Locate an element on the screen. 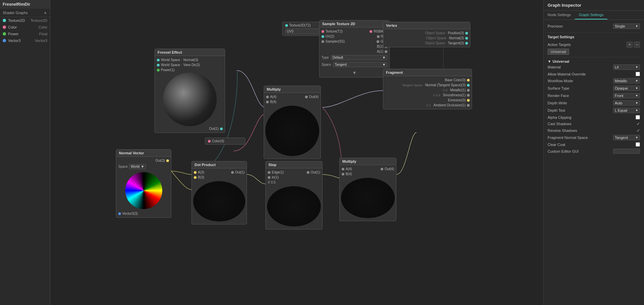 Image resolution: width=644 pixels, height=305 pixels. step-node: Step Edge(1) Out(1) In(1) X 0.5 is located at coordinates (294, 195).